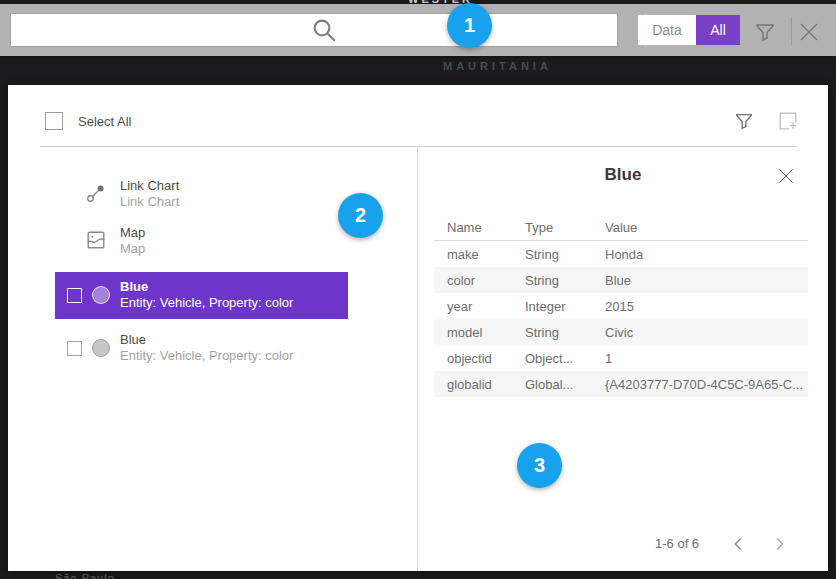 The image size is (836, 579). Describe the element at coordinates (788, 121) in the screenshot. I see `add-to-selection-icon` at that location.